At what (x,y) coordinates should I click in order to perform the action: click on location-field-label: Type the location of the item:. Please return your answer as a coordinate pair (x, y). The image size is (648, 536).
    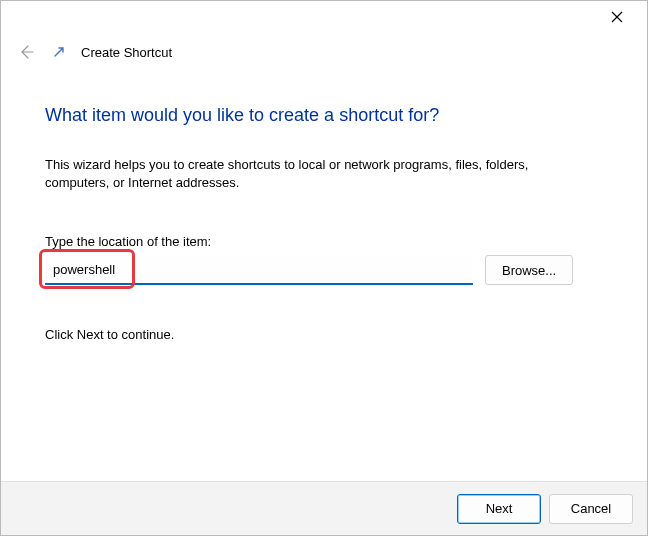
    Looking at the image, I should click on (324, 242).